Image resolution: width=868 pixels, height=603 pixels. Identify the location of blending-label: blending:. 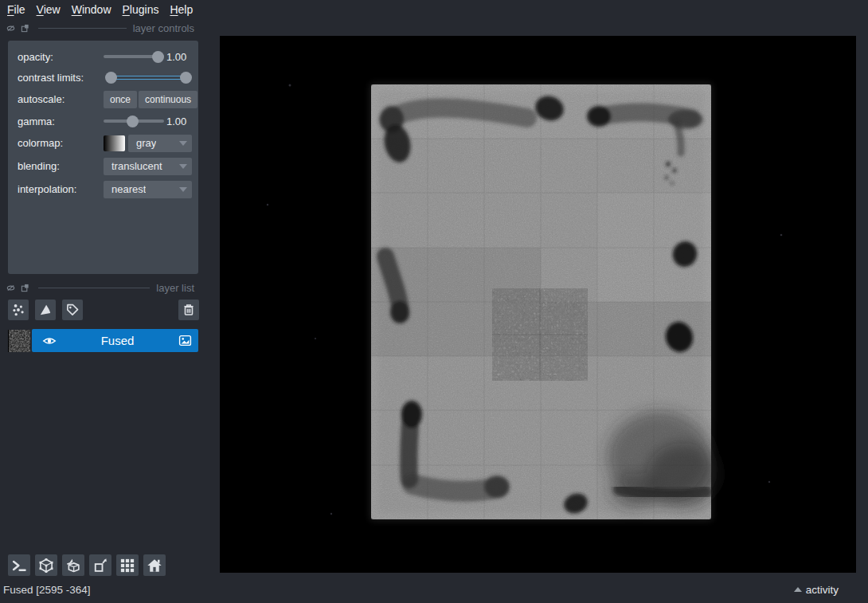
(61, 166).